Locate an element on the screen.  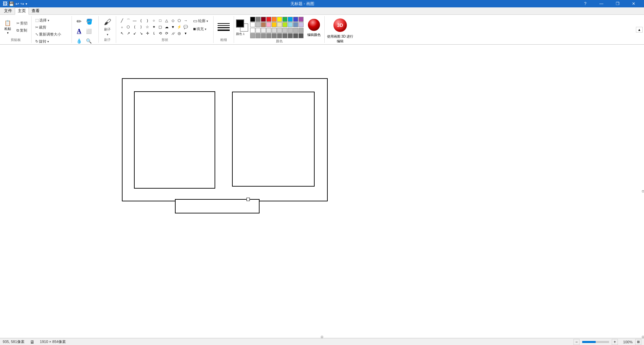
close-button: ✕ is located at coordinates (634, 4).